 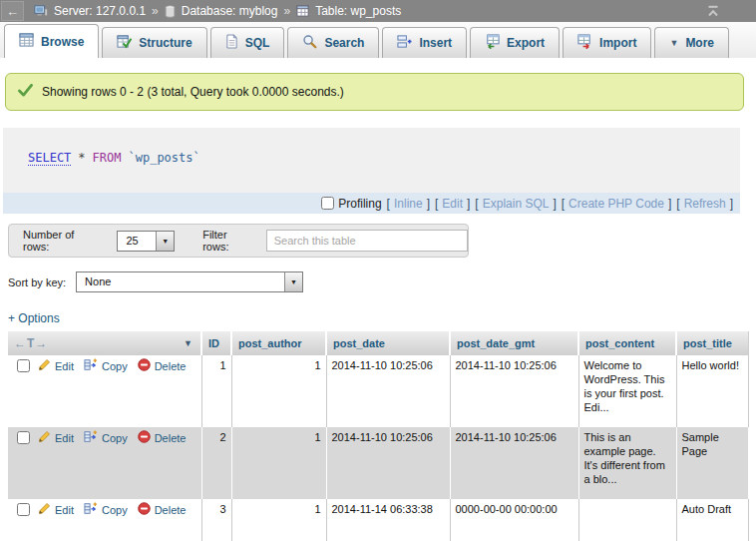 What do you see at coordinates (31, 343) in the screenshot?
I see `column-options-icon: ←T→` at bounding box center [31, 343].